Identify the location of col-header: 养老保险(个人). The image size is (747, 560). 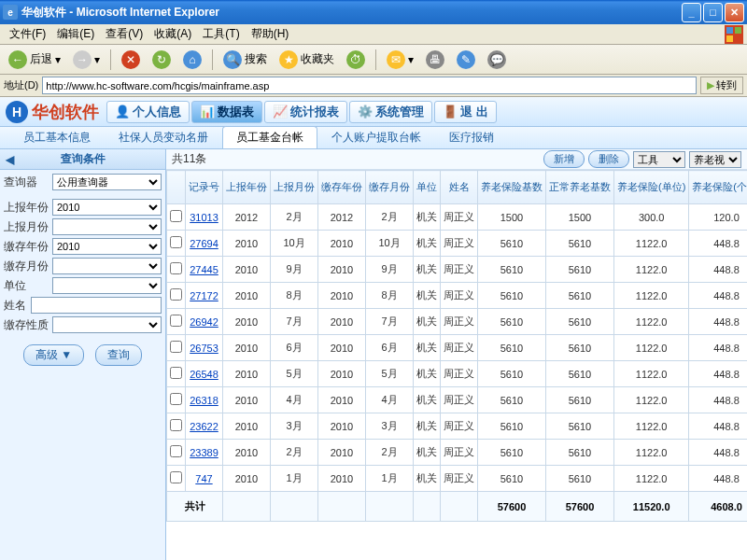
(718, 188).